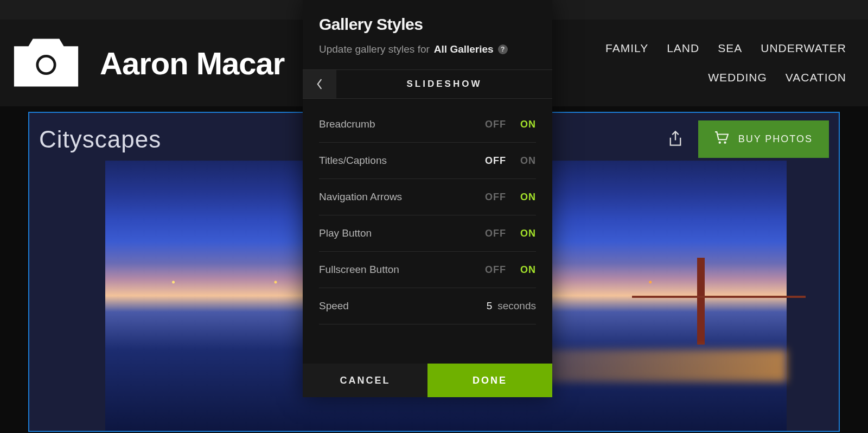 The width and height of the screenshot is (868, 433). Describe the element at coordinates (496, 270) in the screenshot. I see `fullscreen-off: OFF` at that location.